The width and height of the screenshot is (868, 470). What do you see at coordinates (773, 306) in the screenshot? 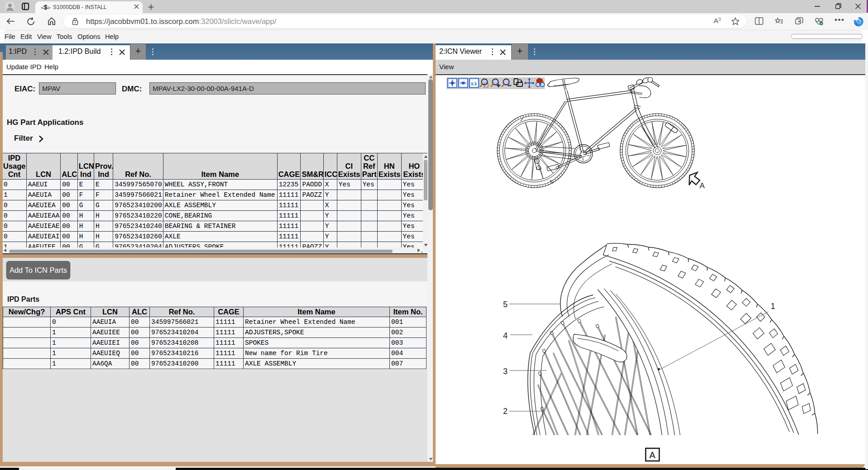
I see `svg-text: 1` at bounding box center [773, 306].